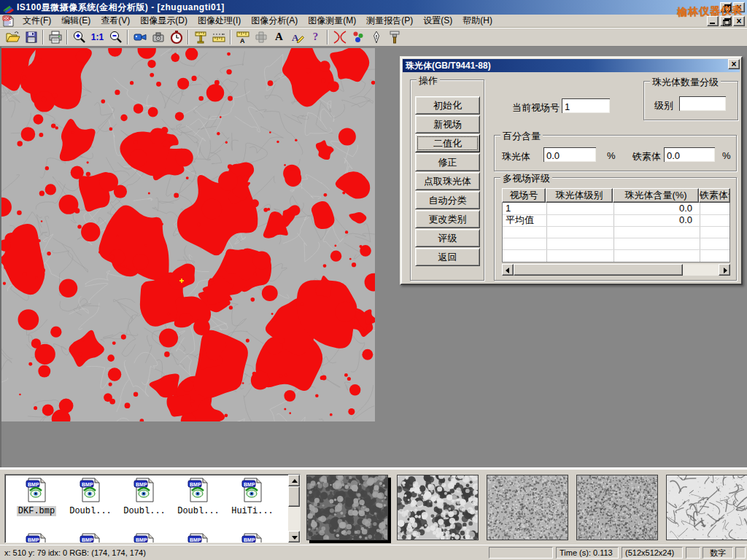  What do you see at coordinates (294, 537) in the screenshot?
I see `scroll-down-icon` at bounding box center [294, 537].